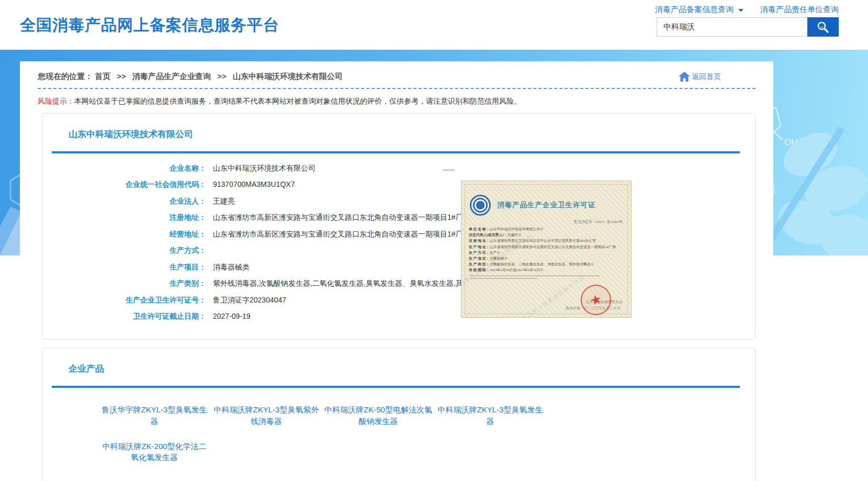 This screenshot has width=868, height=481. I want to click on certificate-row-label: 有 效 期 限：, so click(479, 270).